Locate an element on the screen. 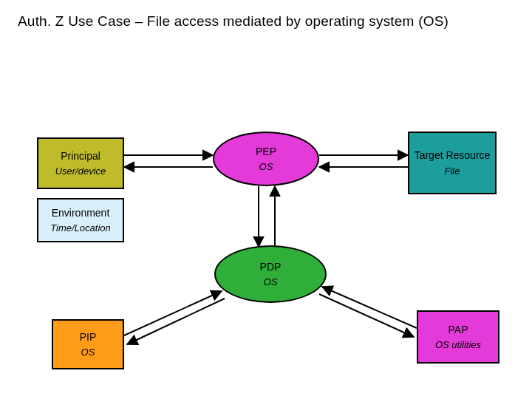  pep-node: PEP OS is located at coordinates (266, 159).